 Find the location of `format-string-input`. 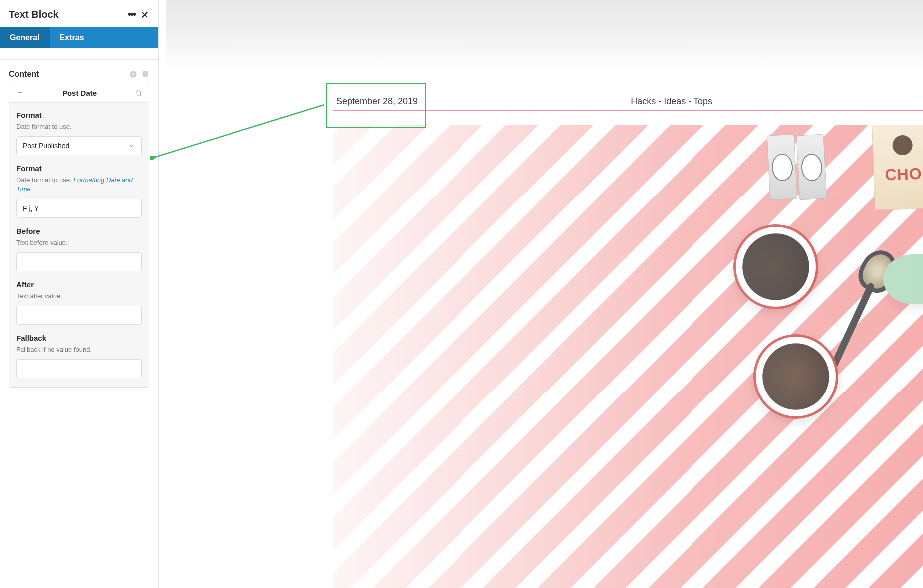

format-string-input is located at coordinates (79, 208).